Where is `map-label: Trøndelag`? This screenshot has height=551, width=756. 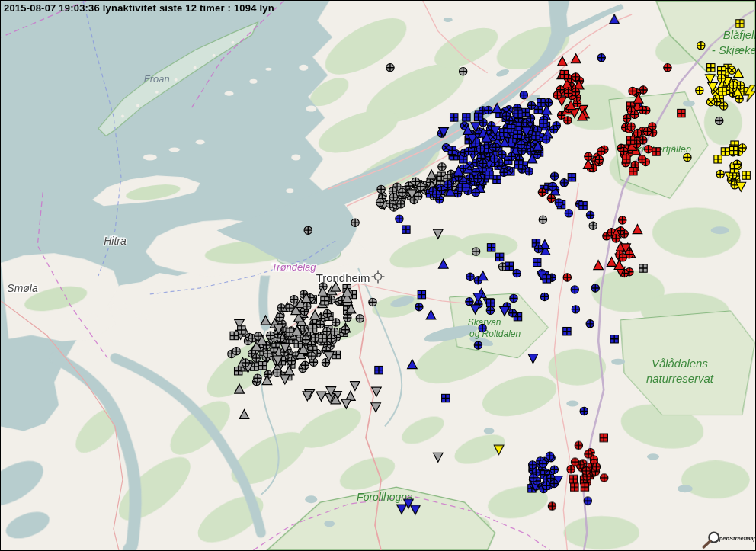
map-label: Trøndelag is located at coordinates (294, 267).